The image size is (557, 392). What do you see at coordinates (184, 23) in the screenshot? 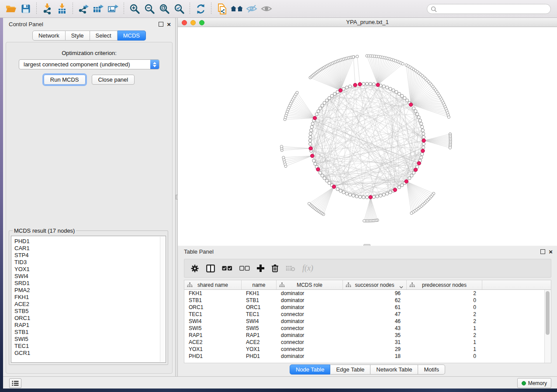
I see `close-window-icon` at bounding box center [184, 23].